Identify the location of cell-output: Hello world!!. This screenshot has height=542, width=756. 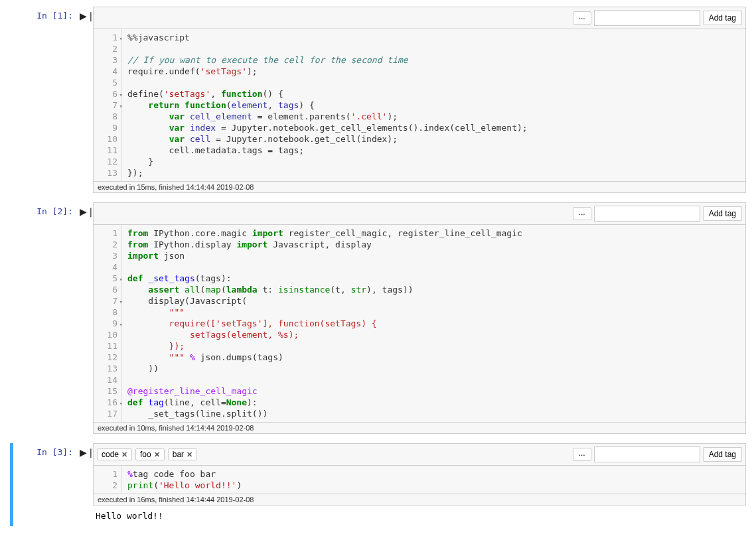
(419, 516).